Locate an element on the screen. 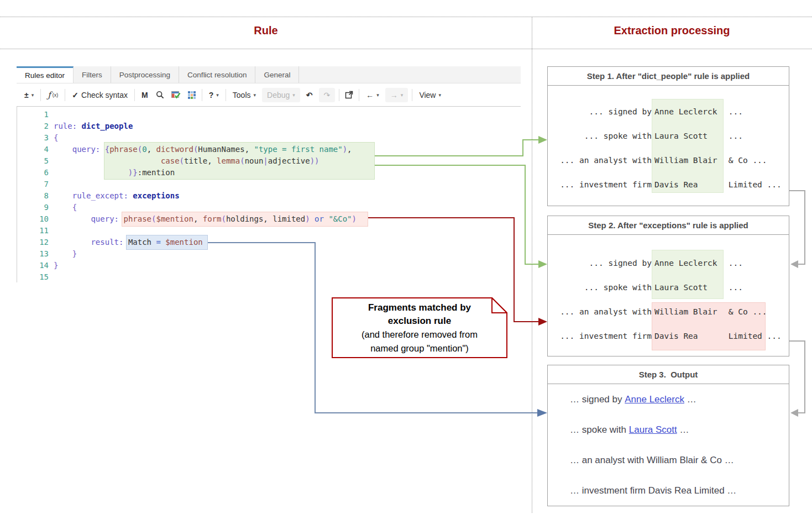 The image size is (812, 514). code-token: "type = first name" is located at coordinates (298, 149).